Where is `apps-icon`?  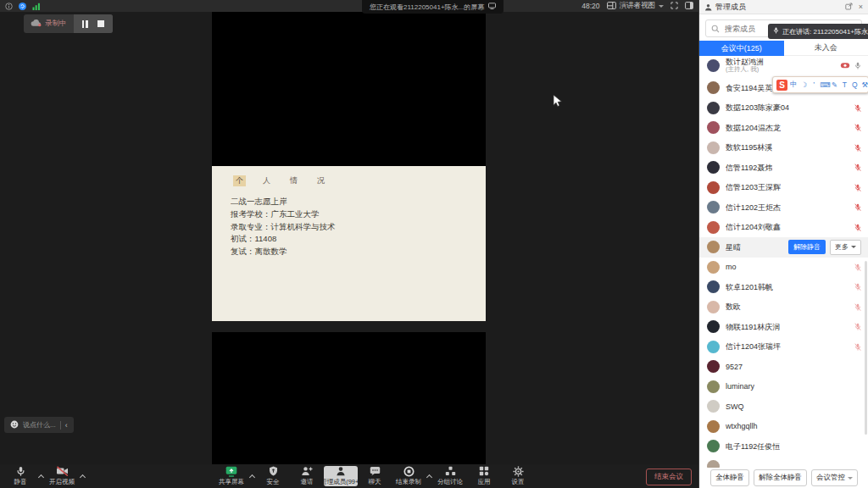
apps-icon is located at coordinates (484, 471).